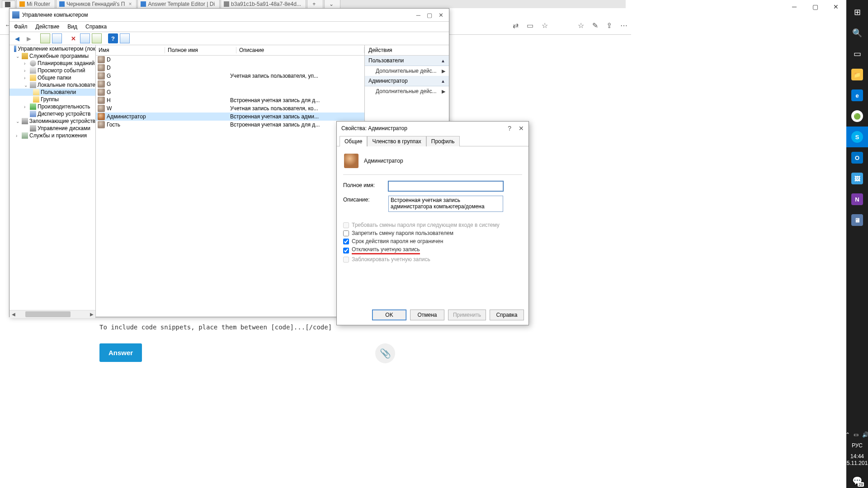 Image resolution: width=868 pixels, height=488 pixels. I want to click on browser-tab: Черников Геннадий's П×, so click(96, 4).